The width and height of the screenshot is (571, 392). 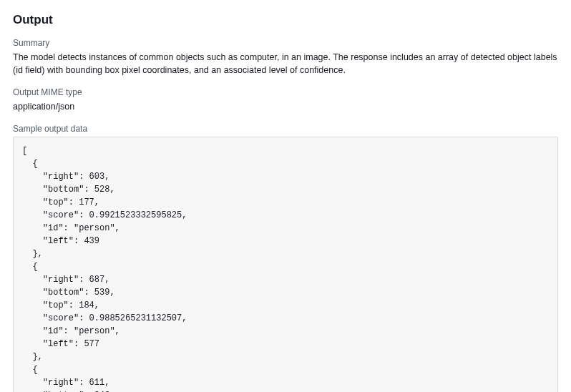 What do you see at coordinates (286, 64) in the screenshot?
I see `summary-value: The model detects instances of common ob…` at bounding box center [286, 64].